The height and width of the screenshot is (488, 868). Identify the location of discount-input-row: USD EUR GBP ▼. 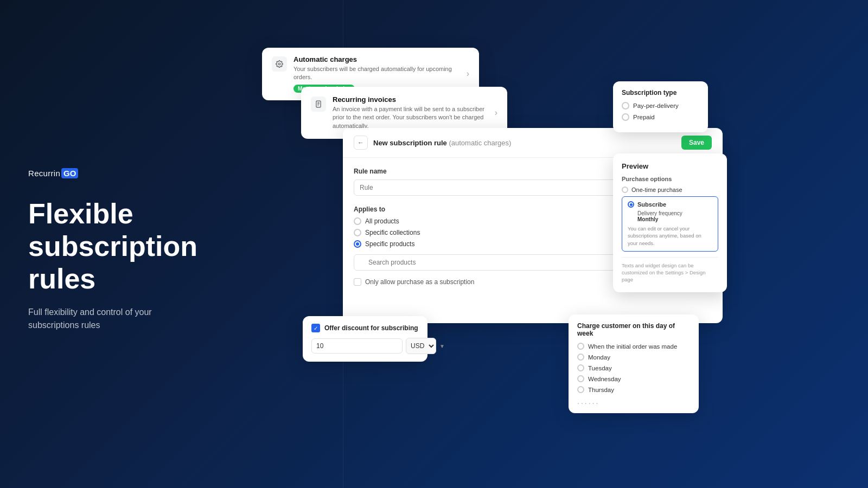
(365, 346).